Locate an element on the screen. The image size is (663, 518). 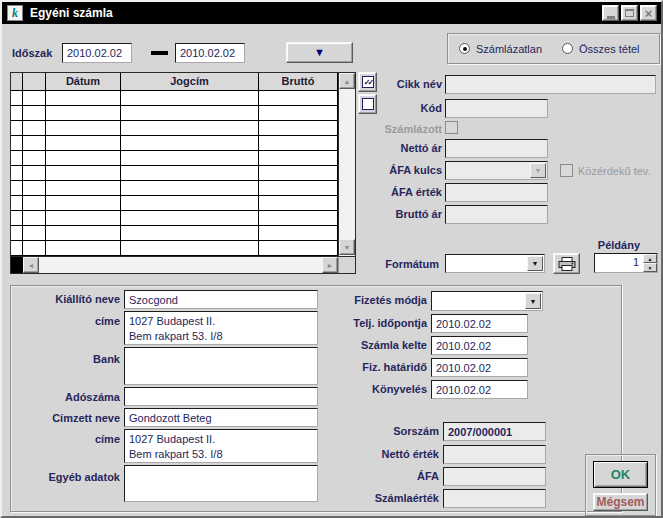
minimize-button is located at coordinates (610, 13).